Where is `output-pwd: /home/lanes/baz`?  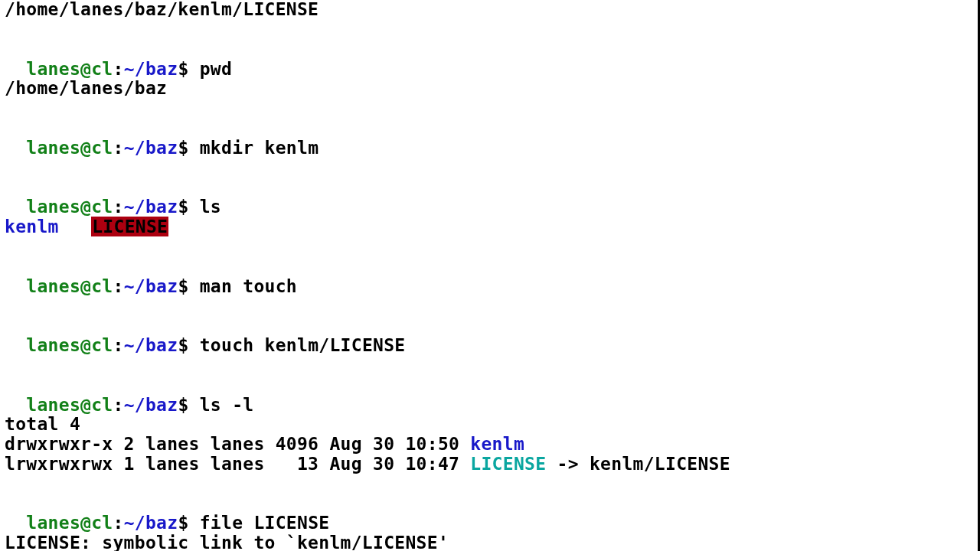 output-pwd: /home/lanes/baz is located at coordinates (488, 89).